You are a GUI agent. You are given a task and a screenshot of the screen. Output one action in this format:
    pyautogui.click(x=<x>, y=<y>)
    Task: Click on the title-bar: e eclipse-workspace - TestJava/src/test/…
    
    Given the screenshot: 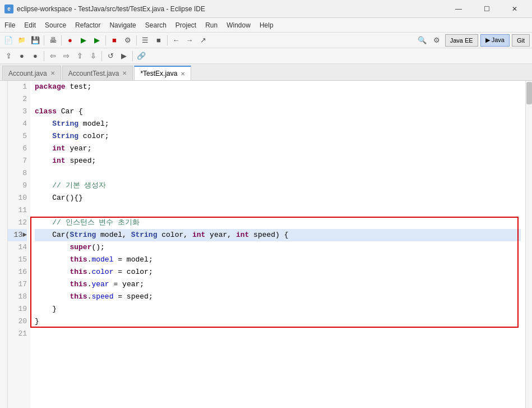 What is the action you would take?
    pyautogui.click(x=266, y=9)
    